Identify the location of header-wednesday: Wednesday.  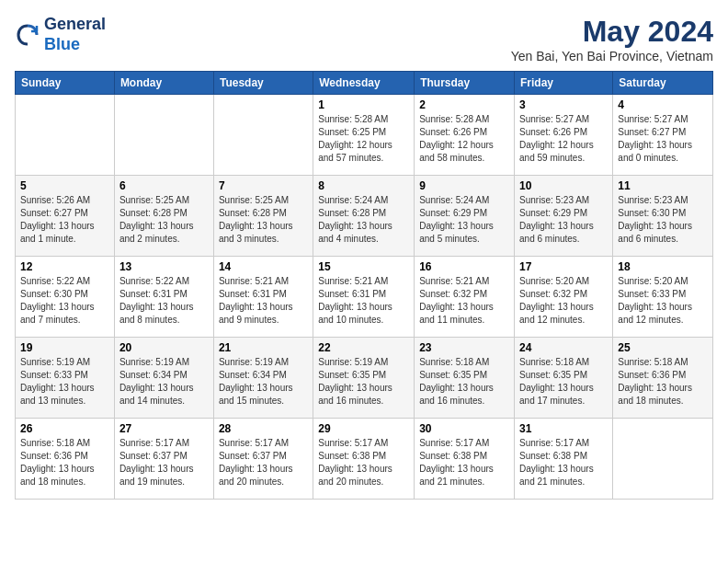
(364, 83).